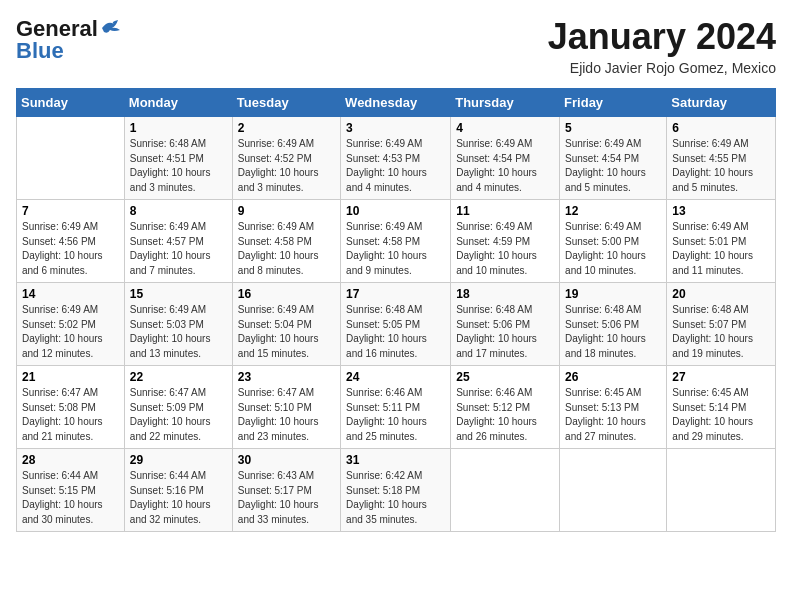 This screenshot has width=792, height=612. What do you see at coordinates (286, 294) in the screenshot?
I see `day-number: 16` at bounding box center [286, 294].